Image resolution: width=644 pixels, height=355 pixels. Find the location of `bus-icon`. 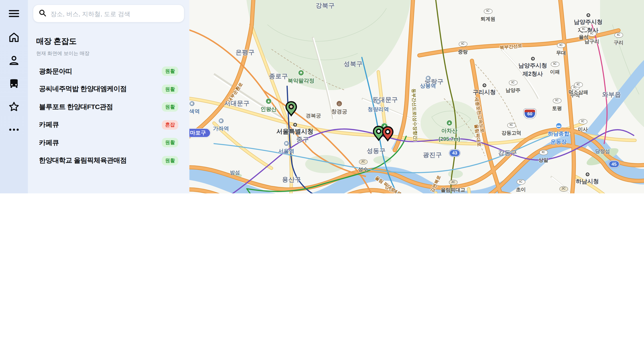

bus-icon is located at coordinates (14, 83).